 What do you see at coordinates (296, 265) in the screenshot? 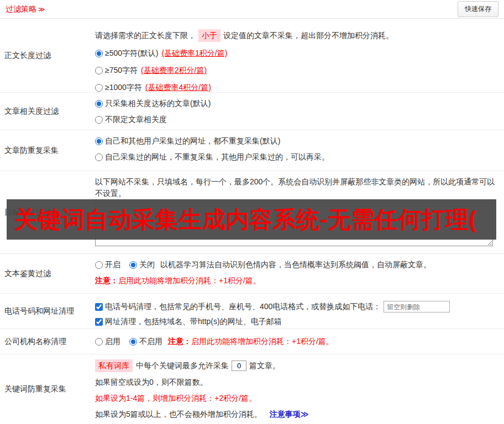
I see `porn-filter-description: 以机器学习算法自动识别色情内容，当色情概率达到系统阈值，自动屏蔽文章。` at bounding box center [296, 265].